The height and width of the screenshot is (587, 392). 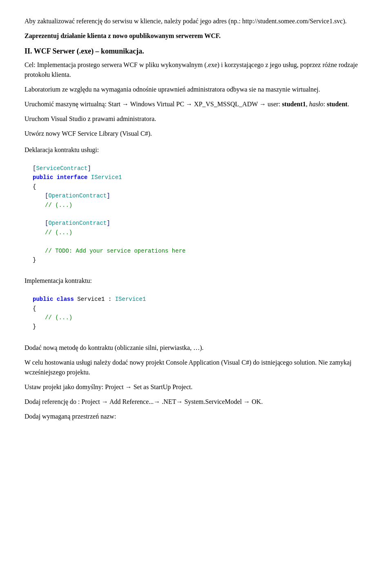 What do you see at coordinates (196, 281) in the screenshot?
I see `label-implementacja: Implementacja kontraktu:` at bounding box center [196, 281].